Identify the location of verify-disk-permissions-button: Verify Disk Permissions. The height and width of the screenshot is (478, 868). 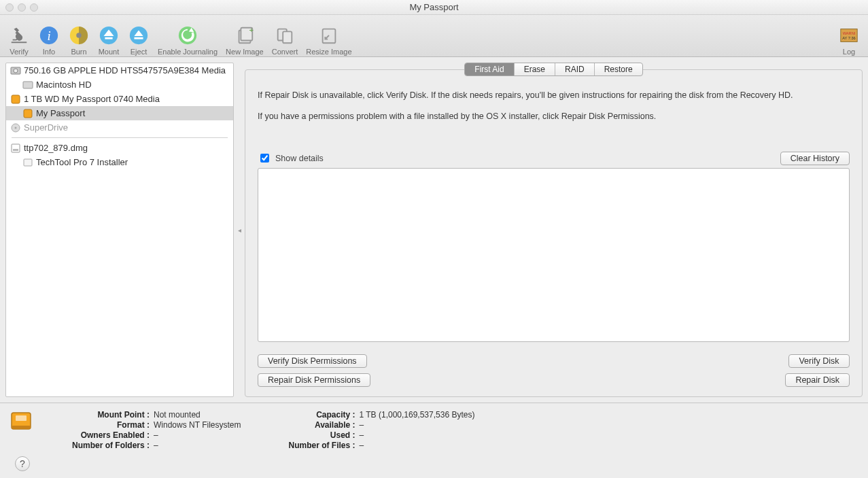
(313, 361).